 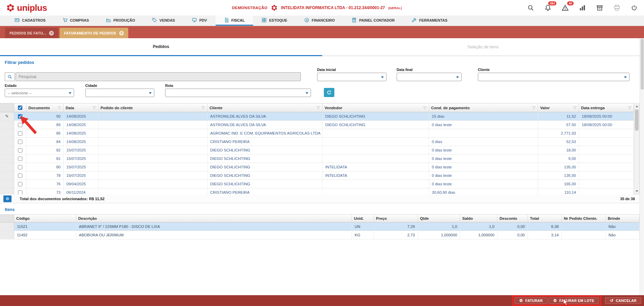 What do you see at coordinates (376, 108) in the screenshot?
I see `column-header-vendedor: Vendedor` at bounding box center [376, 108].